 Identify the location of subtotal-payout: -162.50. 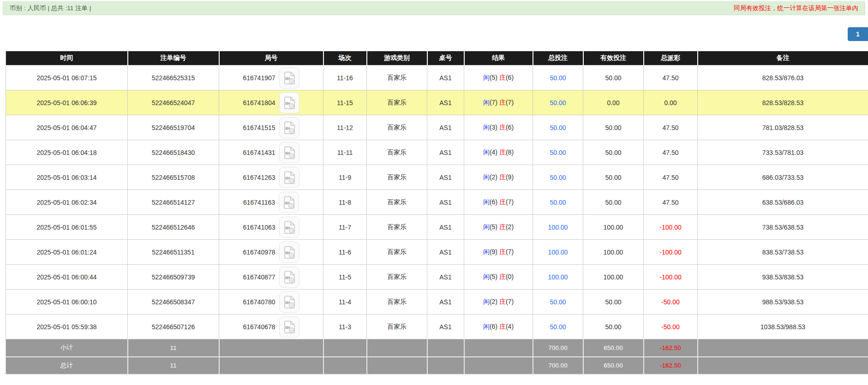
(671, 348).